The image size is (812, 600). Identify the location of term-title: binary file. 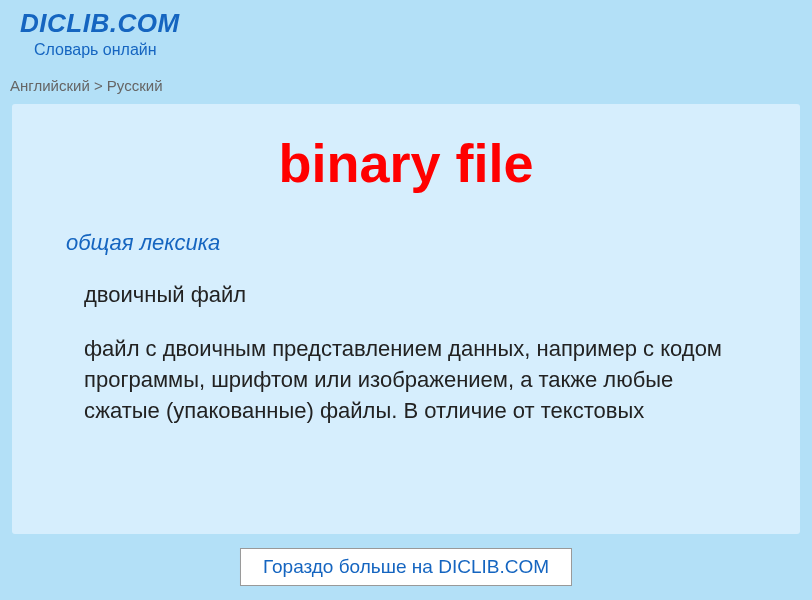
(406, 163).